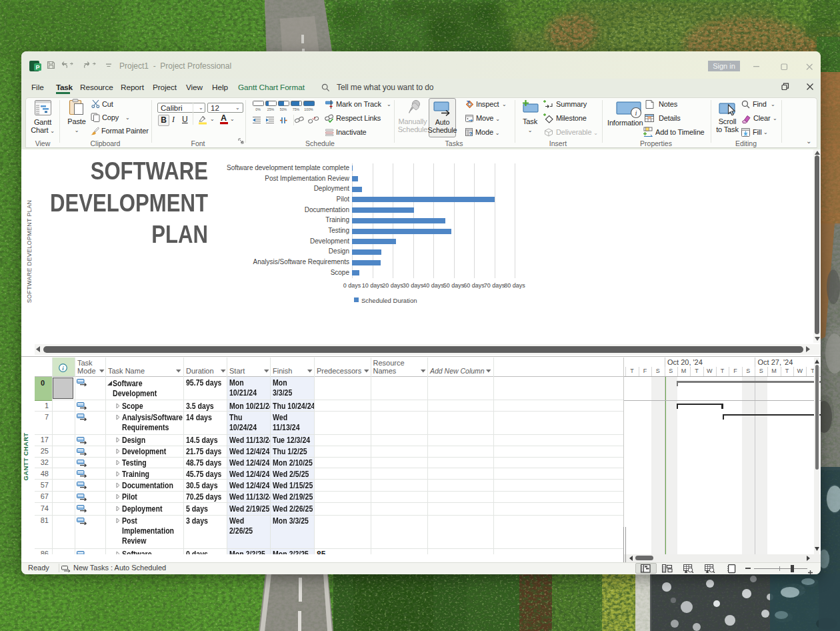  Describe the element at coordinates (296, 109) in the screenshot. I see `svg-text: 75%` at that location.